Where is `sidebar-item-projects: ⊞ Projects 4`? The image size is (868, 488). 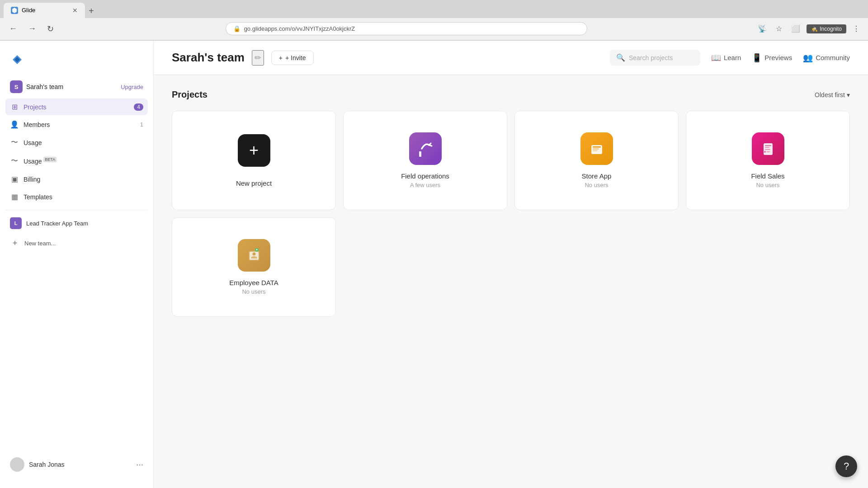
sidebar-item-projects: ⊞ Projects 4 is located at coordinates (77, 107).